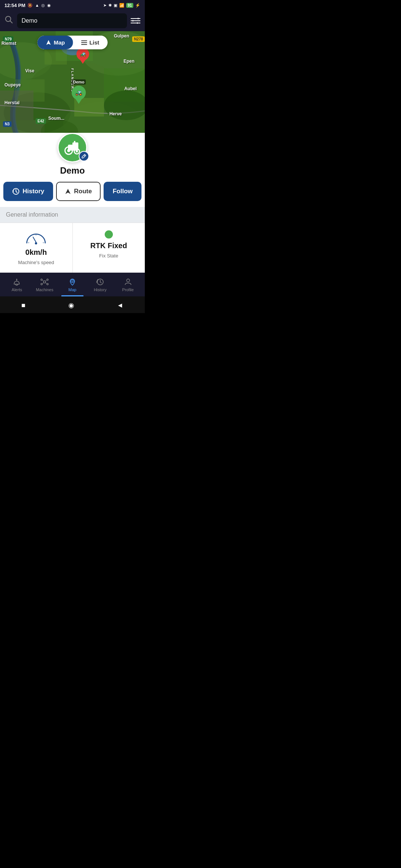 This screenshot has height=868, width=401. I want to click on nav-map-label: Map, so click(72, 290).